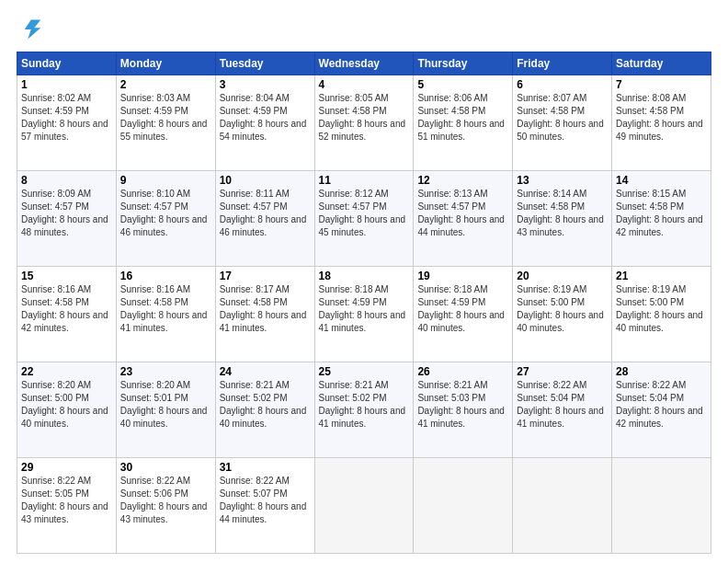 This screenshot has width=728, height=563. I want to click on weekday-header-monday: Monday, so click(165, 64).